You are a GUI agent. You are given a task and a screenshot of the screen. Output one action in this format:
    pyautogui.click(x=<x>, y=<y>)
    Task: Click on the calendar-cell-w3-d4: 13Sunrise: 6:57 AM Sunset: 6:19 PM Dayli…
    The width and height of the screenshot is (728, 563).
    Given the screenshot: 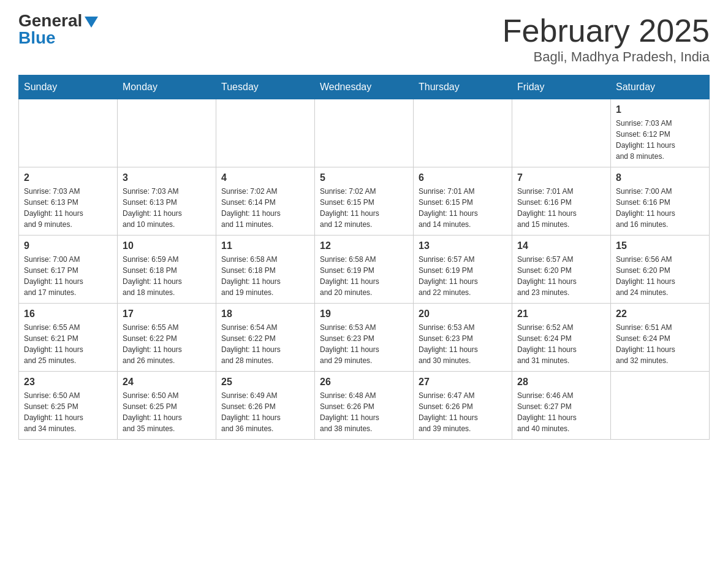 What is the action you would take?
    pyautogui.click(x=463, y=270)
    